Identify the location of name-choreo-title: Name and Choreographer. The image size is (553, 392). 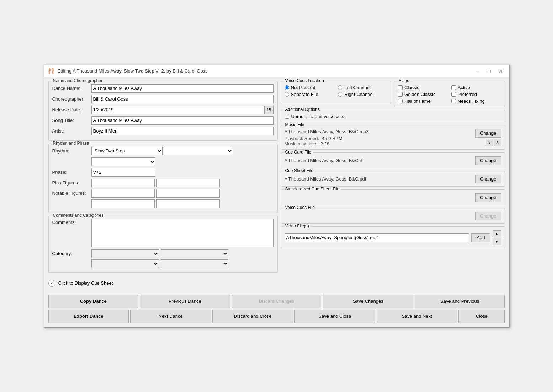
(78, 81).